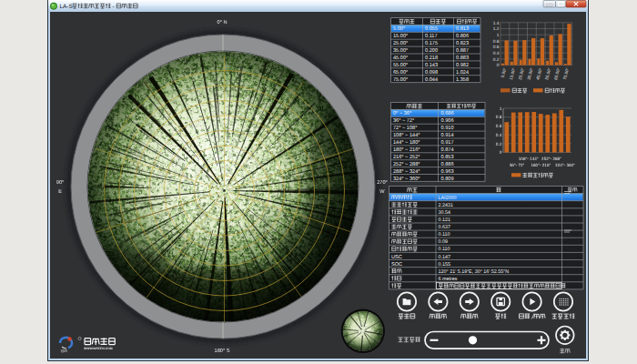 The image size is (637, 364). What do you see at coordinates (400, 66) in the screenshot?
I see `svg-text: 55.00°` at bounding box center [400, 66].